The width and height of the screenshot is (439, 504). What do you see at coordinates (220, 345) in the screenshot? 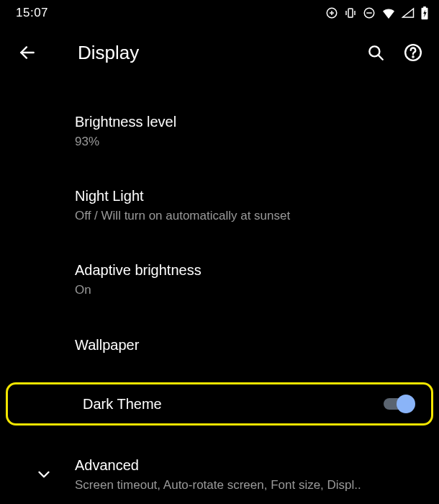
I see `wallpaper-item: Wallpaper` at bounding box center [220, 345].